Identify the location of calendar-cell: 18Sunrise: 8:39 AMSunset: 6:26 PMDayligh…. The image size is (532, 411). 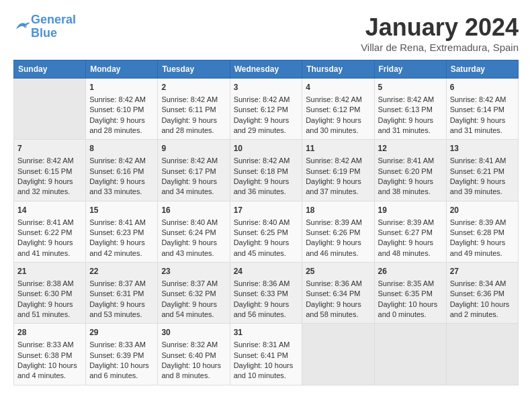
(339, 231).